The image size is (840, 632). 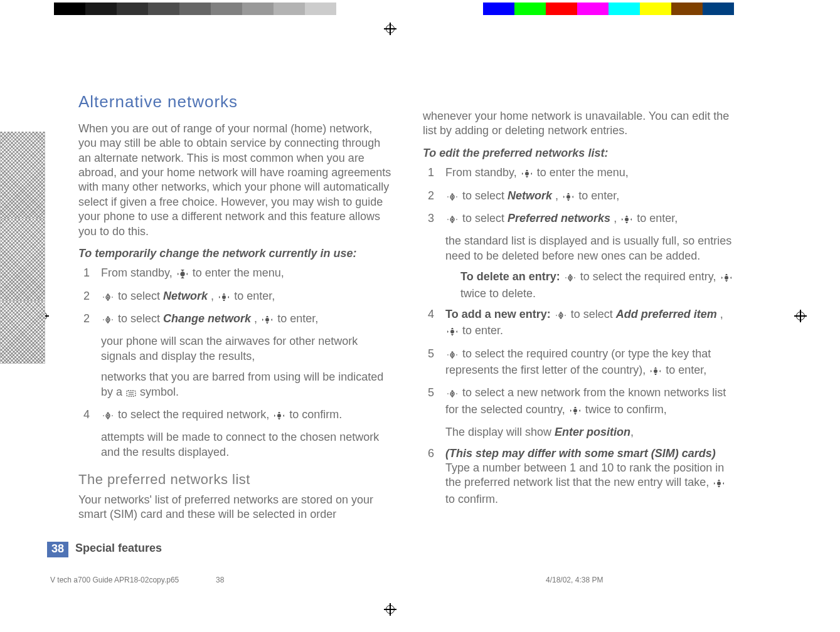 What do you see at coordinates (592, 432) in the screenshot?
I see `ui-term: Enter position` at bounding box center [592, 432].